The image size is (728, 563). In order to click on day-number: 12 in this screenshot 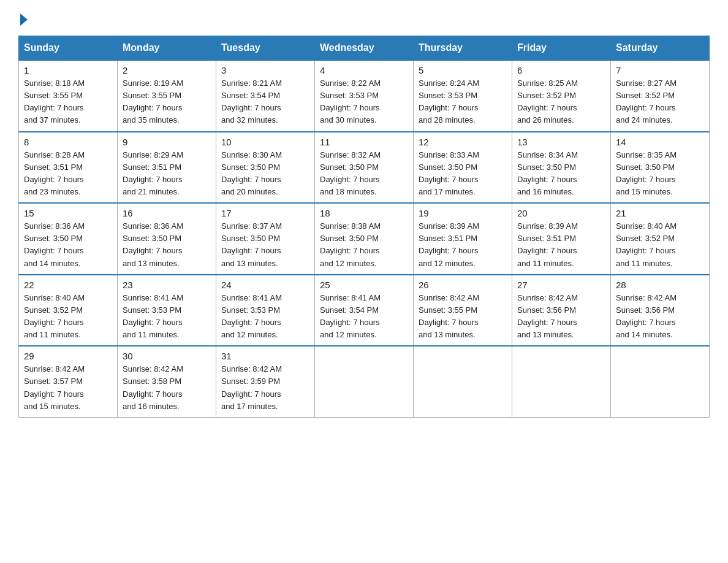, I will do `click(463, 142)`.